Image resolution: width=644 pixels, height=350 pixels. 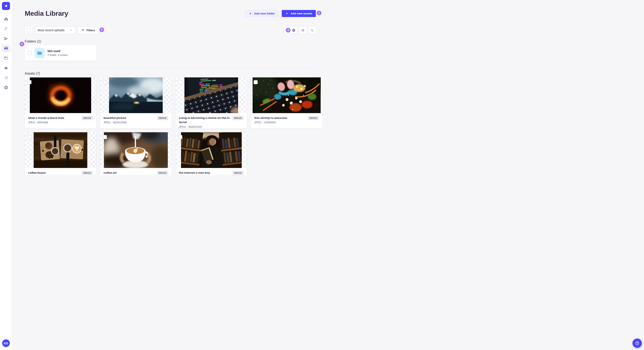 What do you see at coordinates (40, 53) in the screenshot?
I see `folder-icon` at bounding box center [40, 53].